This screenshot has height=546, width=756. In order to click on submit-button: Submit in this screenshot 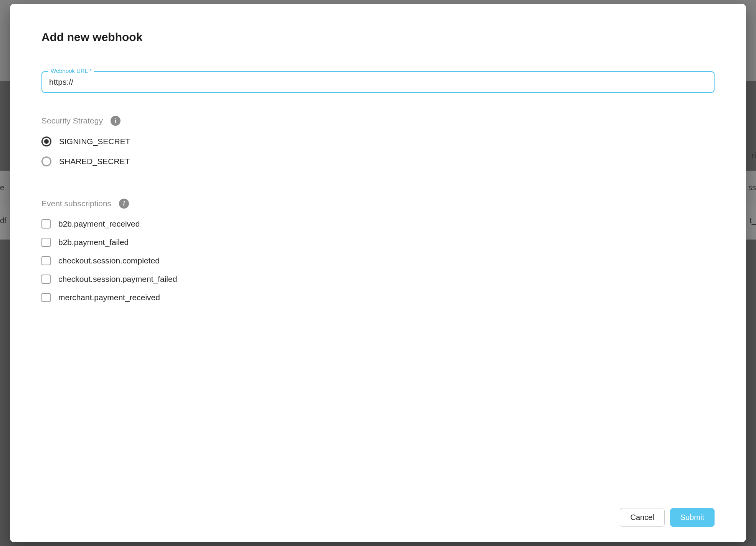, I will do `click(692, 518)`.